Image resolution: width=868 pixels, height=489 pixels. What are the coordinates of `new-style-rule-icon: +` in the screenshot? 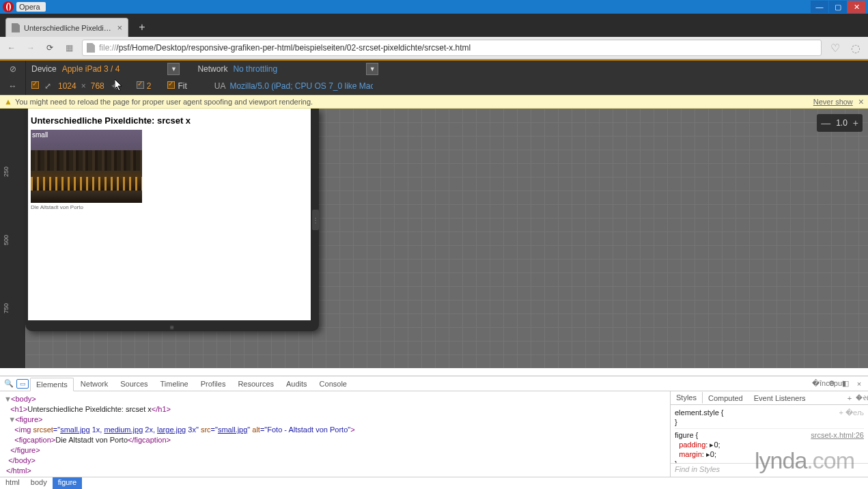 It's located at (850, 398).